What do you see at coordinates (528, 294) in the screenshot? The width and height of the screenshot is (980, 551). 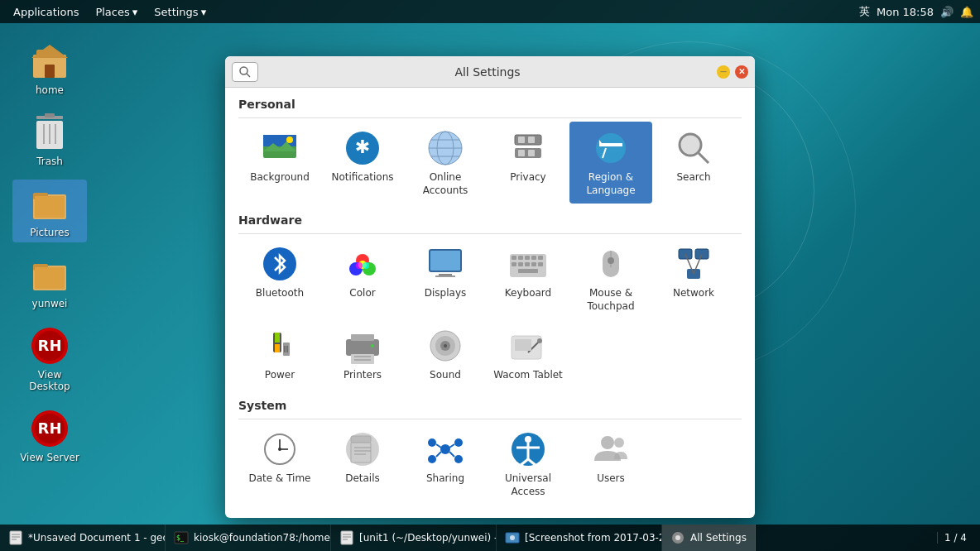 I see `keyboard-label: Keyboard` at bounding box center [528, 294].